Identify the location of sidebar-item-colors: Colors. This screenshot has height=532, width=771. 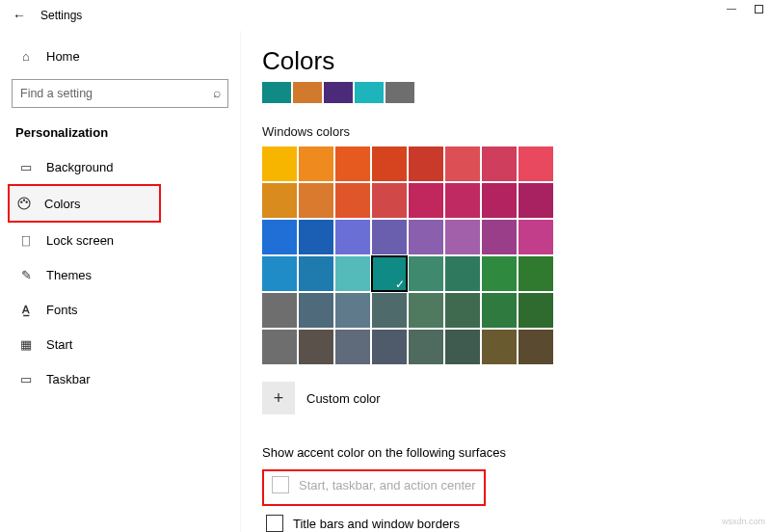
(85, 203).